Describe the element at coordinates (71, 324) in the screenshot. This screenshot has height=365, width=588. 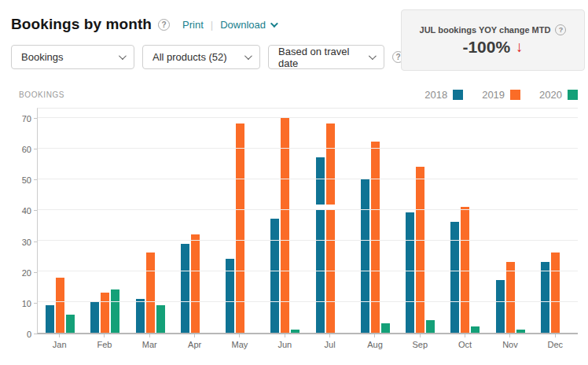
I see `bar-2020-jan` at that location.